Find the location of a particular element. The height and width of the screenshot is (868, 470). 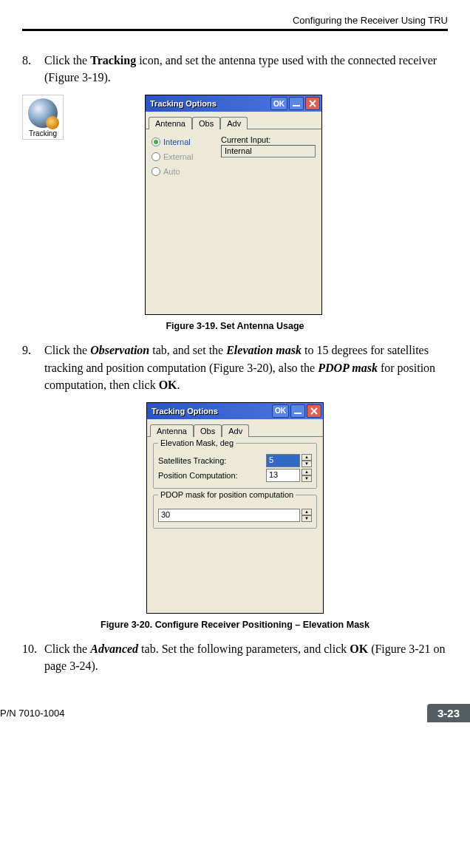

dialog2-title: Tracking Options is located at coordinates (211, 411).